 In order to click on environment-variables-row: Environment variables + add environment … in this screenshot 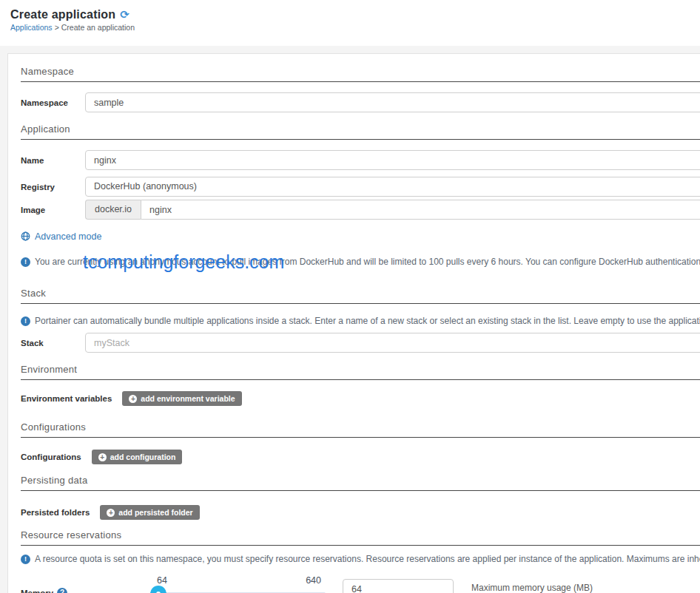, I will do `click(360, 399)`.